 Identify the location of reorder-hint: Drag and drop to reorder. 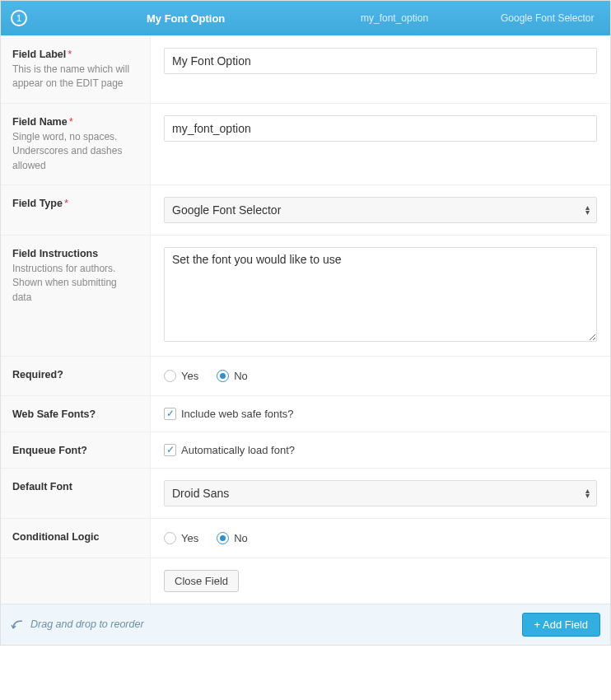
(77, 624).